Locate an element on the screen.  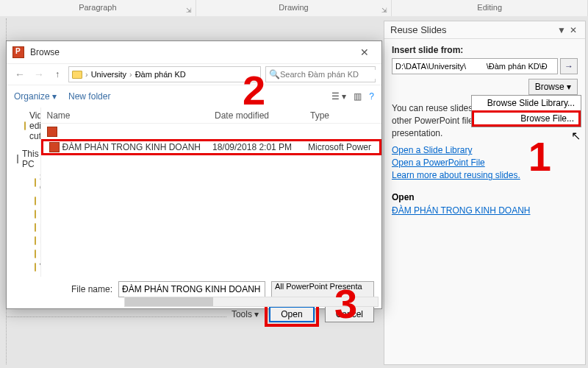
go-button: → is located at coordinates (569, 66).